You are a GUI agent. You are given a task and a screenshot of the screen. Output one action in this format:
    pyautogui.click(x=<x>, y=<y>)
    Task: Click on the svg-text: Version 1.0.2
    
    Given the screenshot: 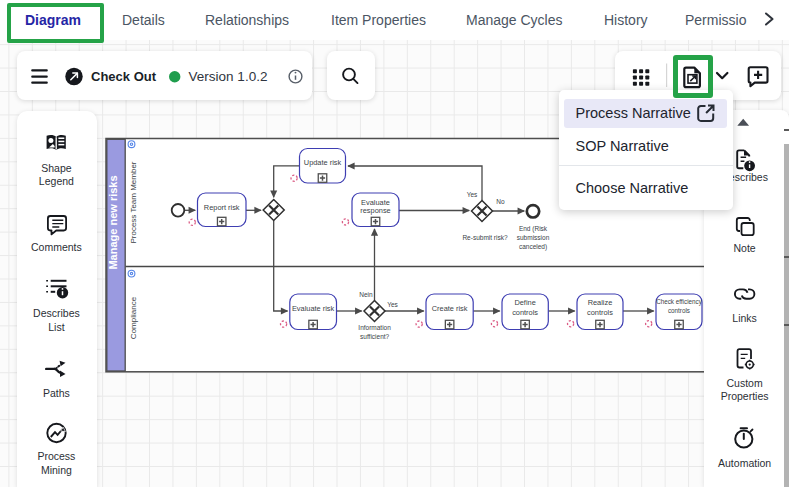 What is the action you would take?
    pyautogui.click(x=228, y=76)
    